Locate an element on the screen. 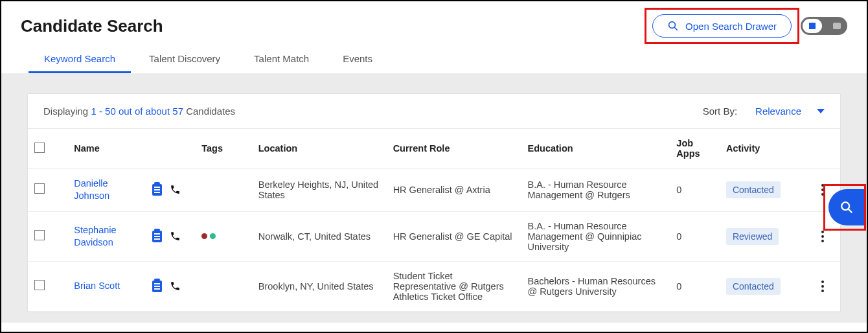  candidate-role: Student Ticket Representative @ Rutgers … is located at coordinates (454, 286).